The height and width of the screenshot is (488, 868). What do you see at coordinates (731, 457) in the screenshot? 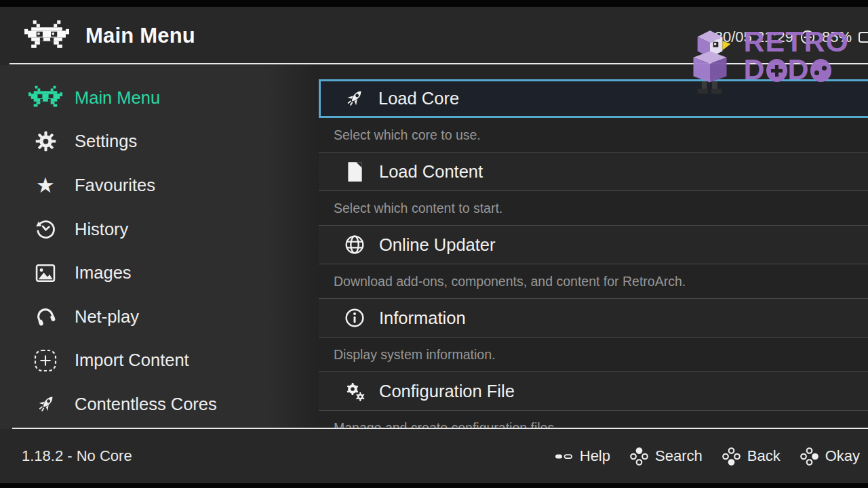
I see `gamepad-bottom-button-icon` at bounding box center [731, 457].